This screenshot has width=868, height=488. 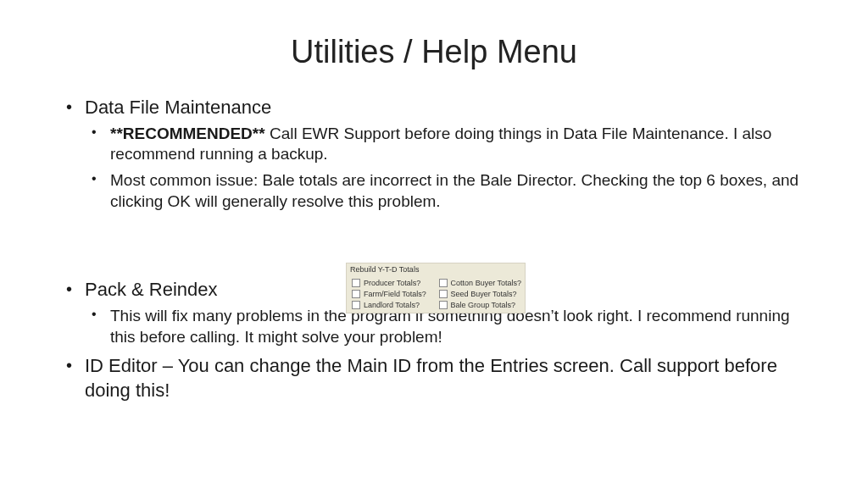 What do you see at coordinates (151, 290) in the screenshot?
I see `bullet-label: Pack & Reindex` at bounding box center [151, 290].